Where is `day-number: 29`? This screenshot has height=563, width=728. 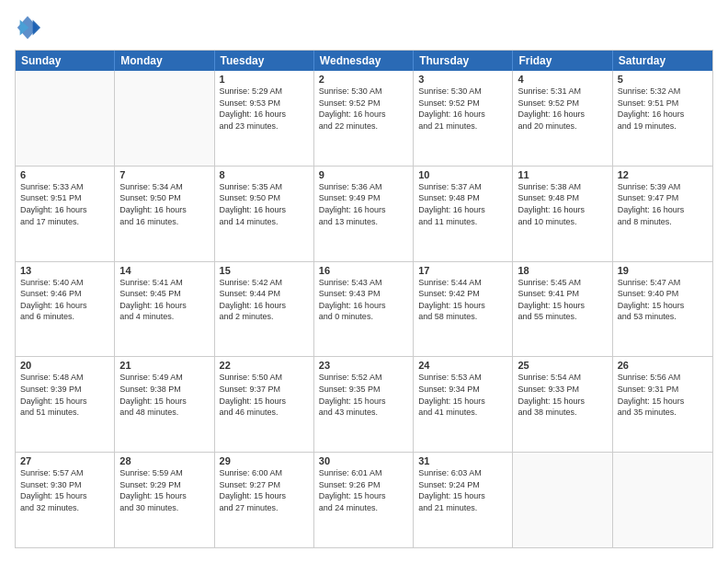
day-number: 29 is located at coordinates (265, 461).